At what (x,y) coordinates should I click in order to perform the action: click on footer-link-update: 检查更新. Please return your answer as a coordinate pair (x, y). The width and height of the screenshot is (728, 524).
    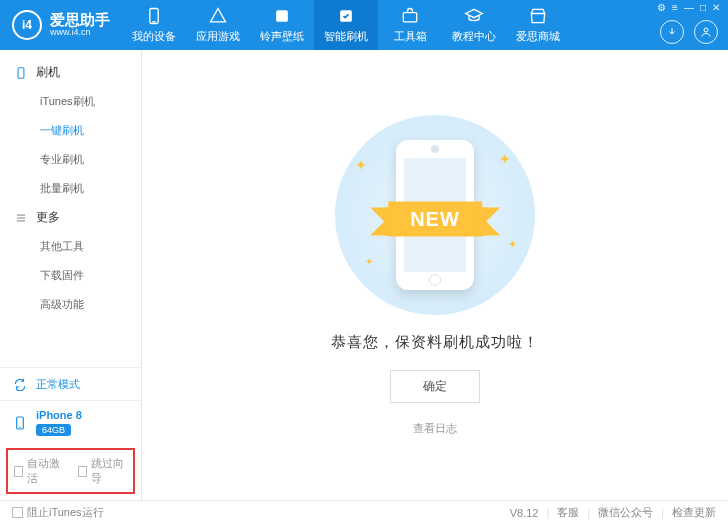
    Looking at the image, I should click on (694, 512).